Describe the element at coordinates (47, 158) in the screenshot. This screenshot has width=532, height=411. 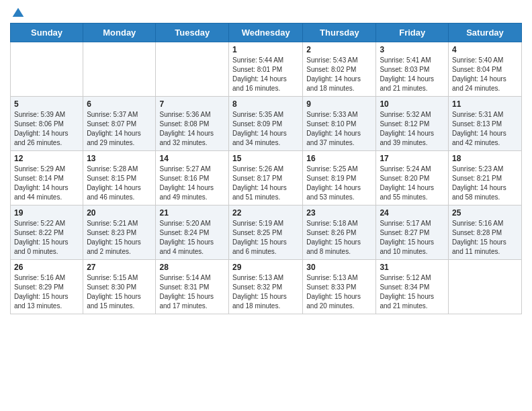
I see `day-number: 12` at that location.